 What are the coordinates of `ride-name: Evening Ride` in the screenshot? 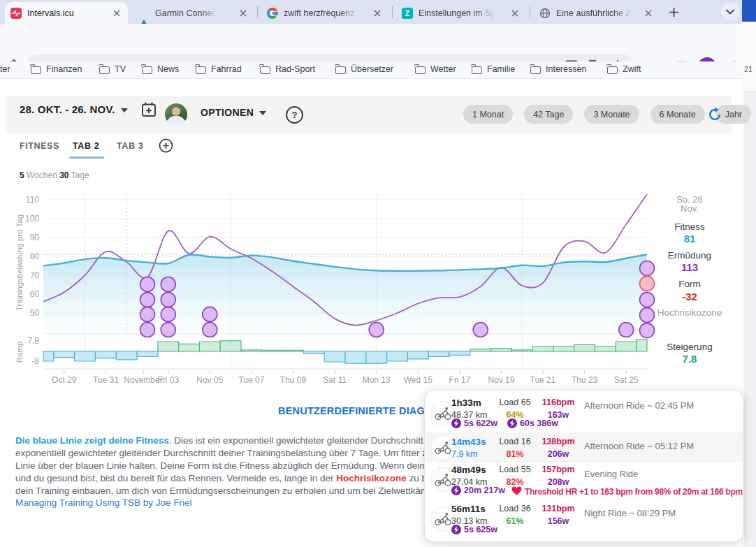 It's located at (611, 474).